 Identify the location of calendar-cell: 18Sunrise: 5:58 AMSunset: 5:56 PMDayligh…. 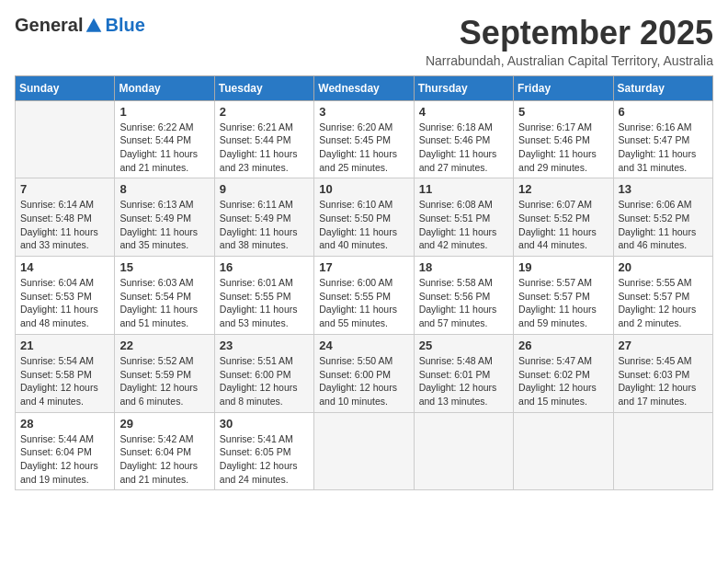
(463, 296).